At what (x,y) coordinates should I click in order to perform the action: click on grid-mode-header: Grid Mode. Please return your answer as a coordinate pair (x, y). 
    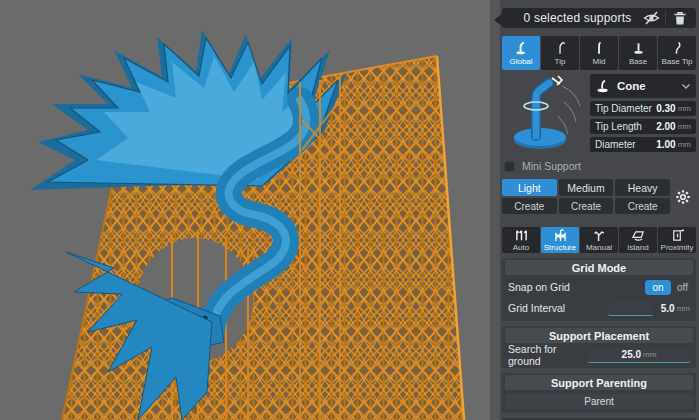
    Looking at the image, I should click on (599, 268).